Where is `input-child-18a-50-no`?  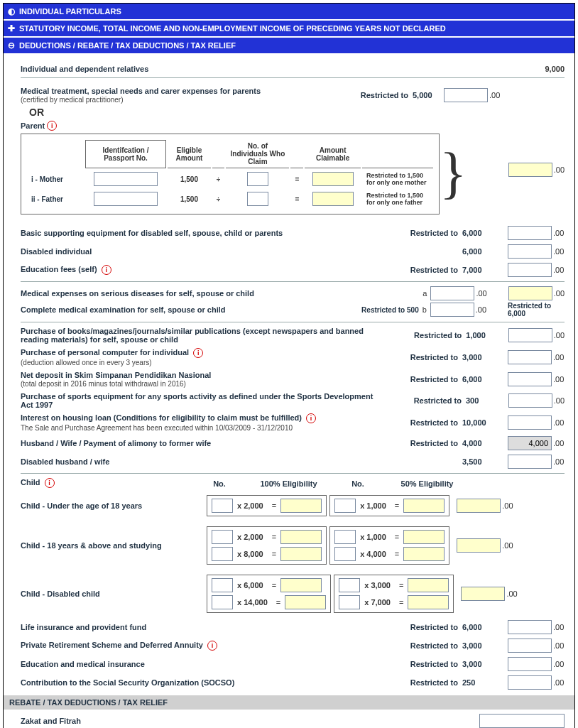
input-child-18a-50-no is located at coordinates (345, 537).